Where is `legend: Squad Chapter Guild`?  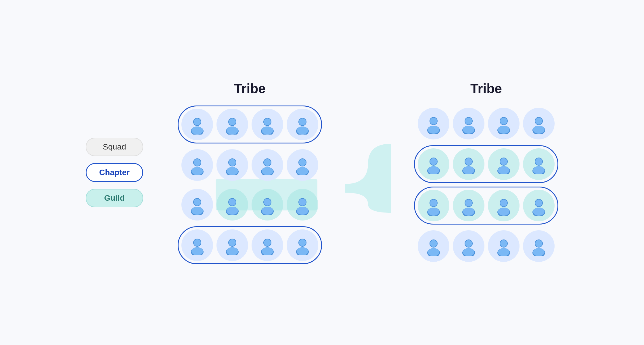
legend: Squad Chapter Guild is located at coordinates (114, 172).